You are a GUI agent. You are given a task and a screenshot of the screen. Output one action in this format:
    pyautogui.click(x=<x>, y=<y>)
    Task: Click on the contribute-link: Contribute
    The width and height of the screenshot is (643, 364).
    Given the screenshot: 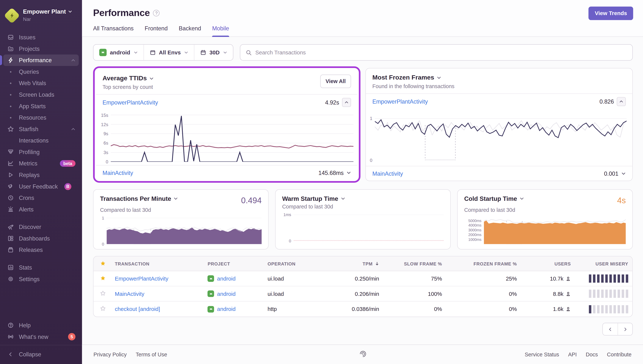 What is the action you would take?
    pyautogui.click(x=619, y=354)
    